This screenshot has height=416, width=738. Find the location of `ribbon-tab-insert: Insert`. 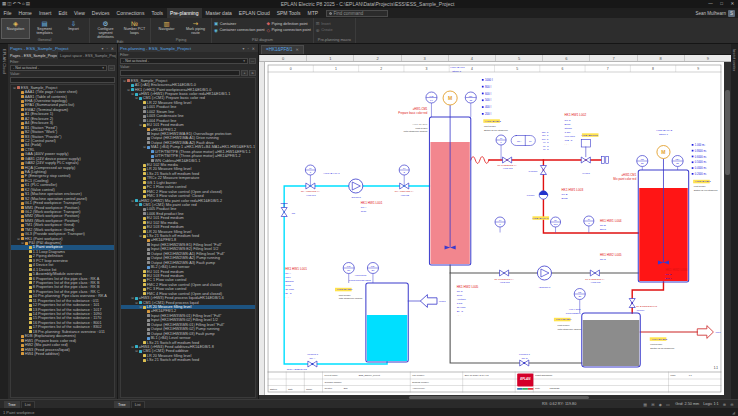

ribbon-tab-insert: Insert is located at coordinates (45, 13).